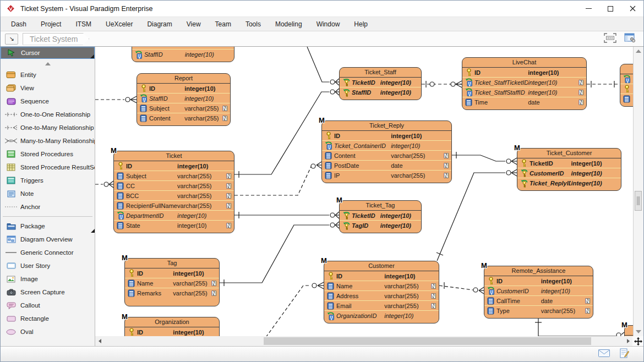 The width and height of the screenshot is (644, 362). Describe the element at coordinates (174, 226) in the screenshot. I see `entity-column-row: Stateinteger(10)N` at that location.